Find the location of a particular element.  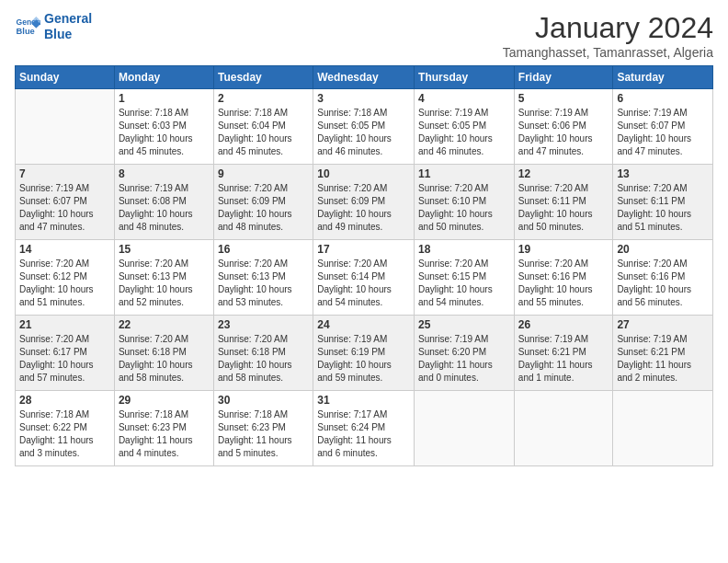

day-number: 4 is located at coordinates (464, 98).